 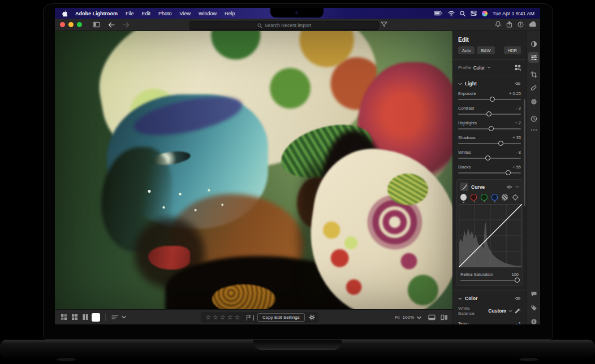 I want to click on curve-channel-green, so click(x=484, y=197).